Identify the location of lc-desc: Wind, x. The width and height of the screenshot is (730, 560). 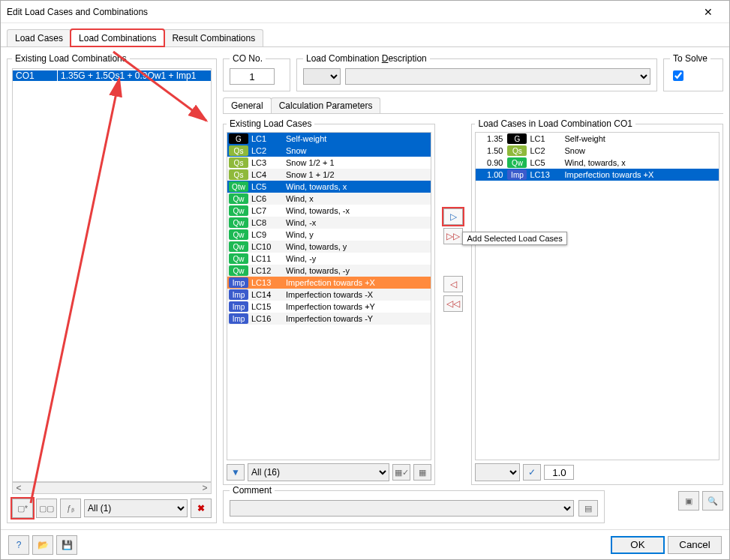
(357, 199).